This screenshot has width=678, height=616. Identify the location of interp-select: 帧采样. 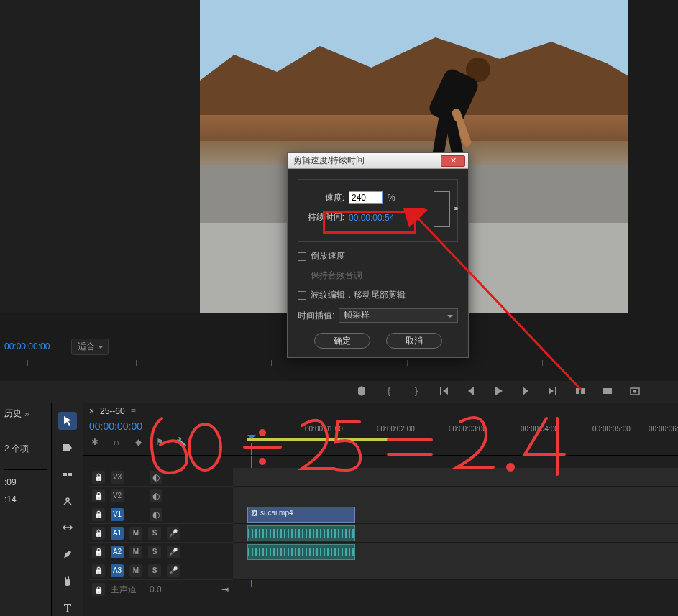
(398, 316).